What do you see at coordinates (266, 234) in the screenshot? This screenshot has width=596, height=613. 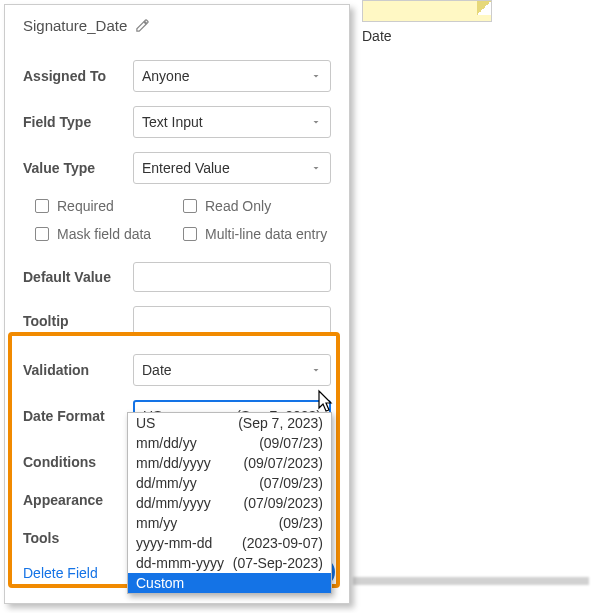 I see `multiline-label: Multi-line data entry` at bounding box center [266, 234].